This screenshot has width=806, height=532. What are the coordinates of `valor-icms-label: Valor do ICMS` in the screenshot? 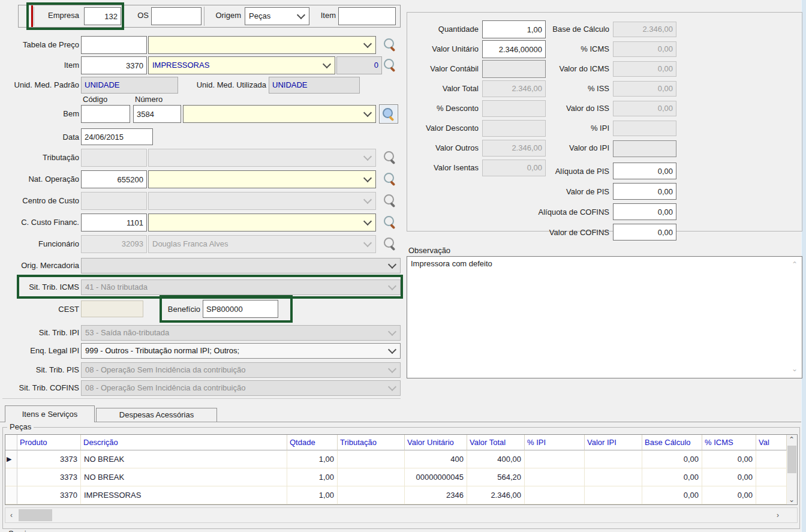 It's located at (563, 69).